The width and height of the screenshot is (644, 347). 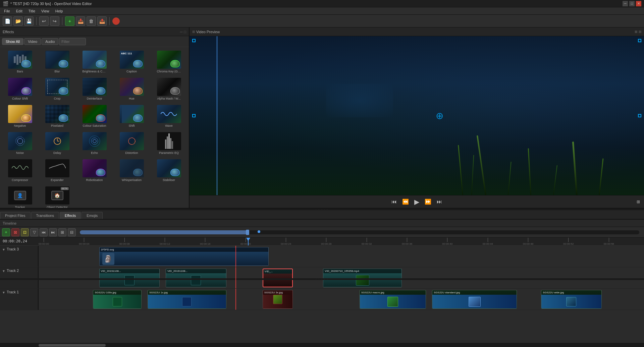 What do you see at coordinates (131, 170) in the screenshot?
I see `effect-item-whisperisation: Whisperisation` at bounding box center [131, 170].